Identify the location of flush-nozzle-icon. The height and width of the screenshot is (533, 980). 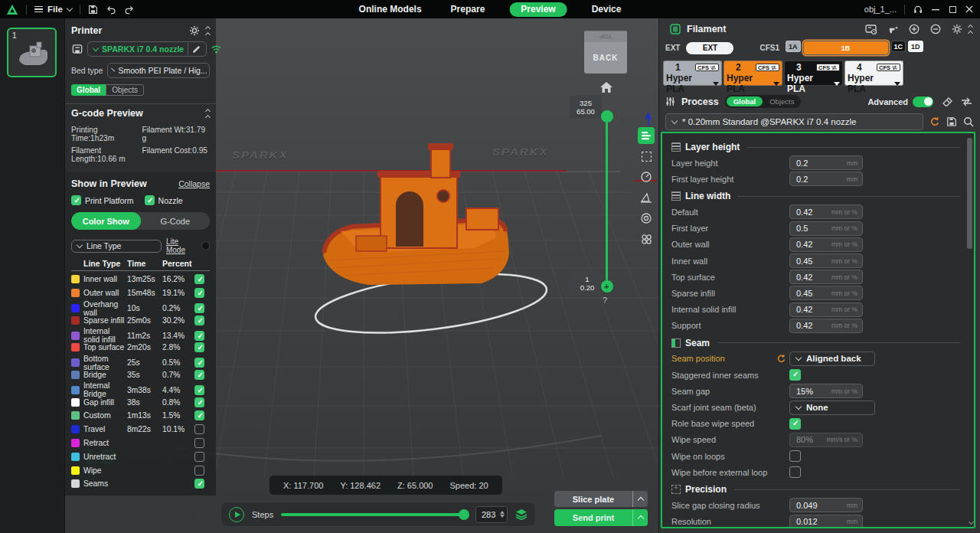
(893, 29).